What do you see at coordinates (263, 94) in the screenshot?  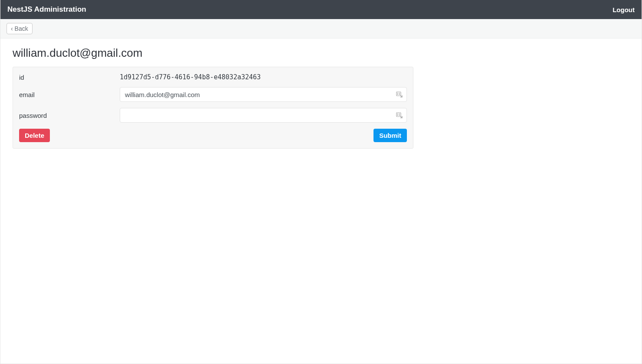 I see `email-input` at bounding box center [263, 94].